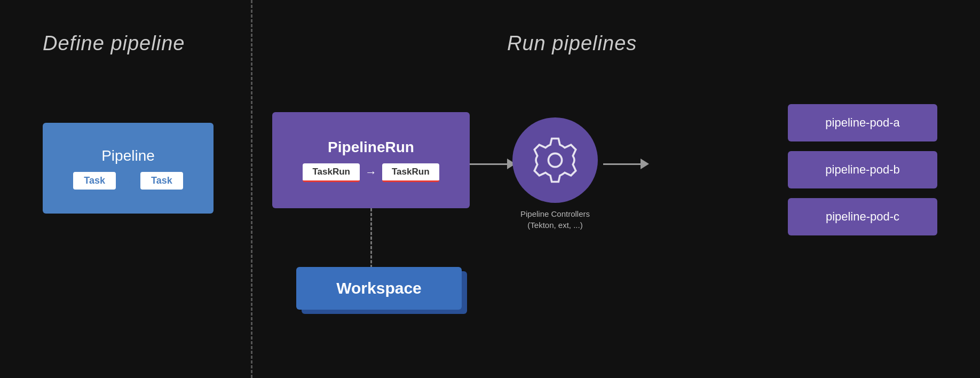 This screenshot has height=378, width=980. I want to click on gear-icon, so click(555, 160).